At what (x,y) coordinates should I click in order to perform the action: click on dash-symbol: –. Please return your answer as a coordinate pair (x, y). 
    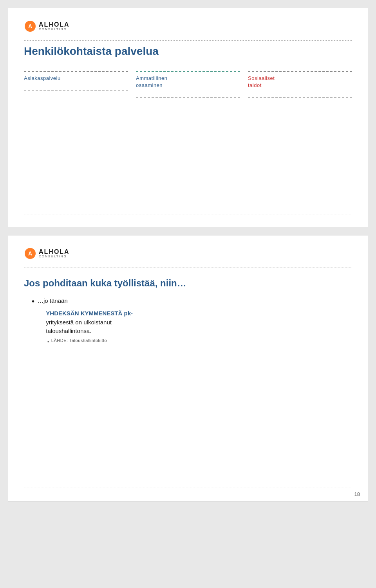
    Looking at the image, I should click on (41, 313).